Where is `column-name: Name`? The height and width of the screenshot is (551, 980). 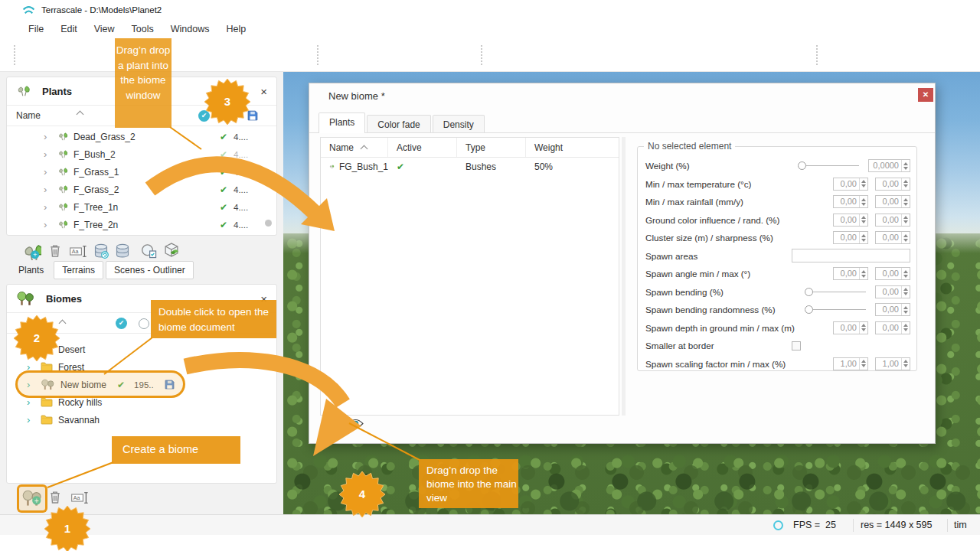 column-name: Name is located at coordinates (354, 147).